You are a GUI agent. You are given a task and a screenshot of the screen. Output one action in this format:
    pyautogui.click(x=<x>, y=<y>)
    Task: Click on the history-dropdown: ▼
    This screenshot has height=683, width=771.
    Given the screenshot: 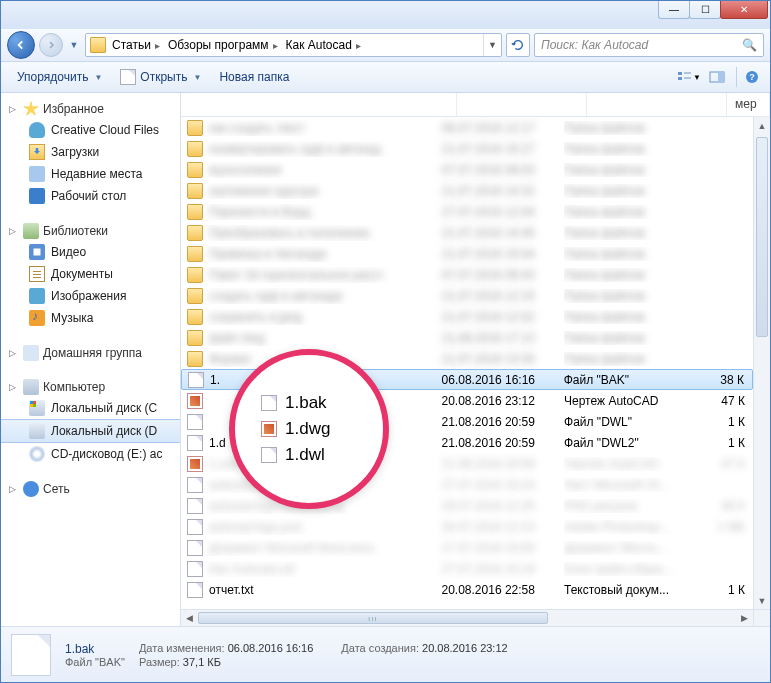 What is the action you would take?
    pyautogui.click(x=74, y=45)
    